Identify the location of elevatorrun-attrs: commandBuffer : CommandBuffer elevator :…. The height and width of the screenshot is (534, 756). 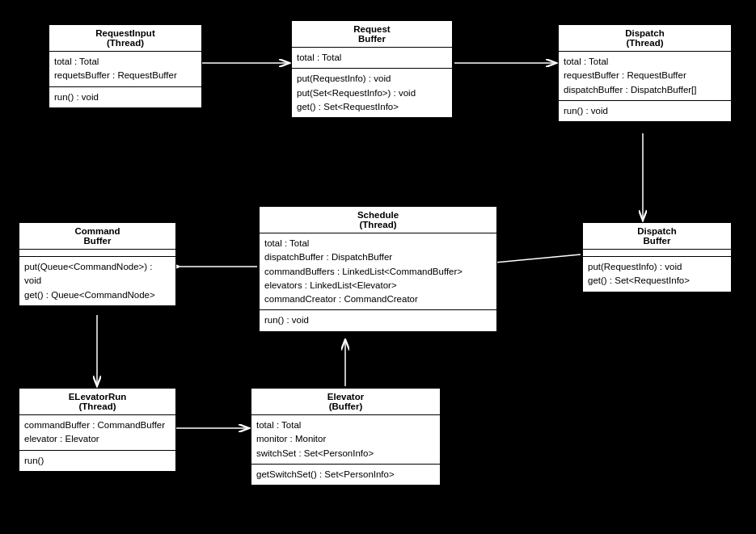
(97, 433).